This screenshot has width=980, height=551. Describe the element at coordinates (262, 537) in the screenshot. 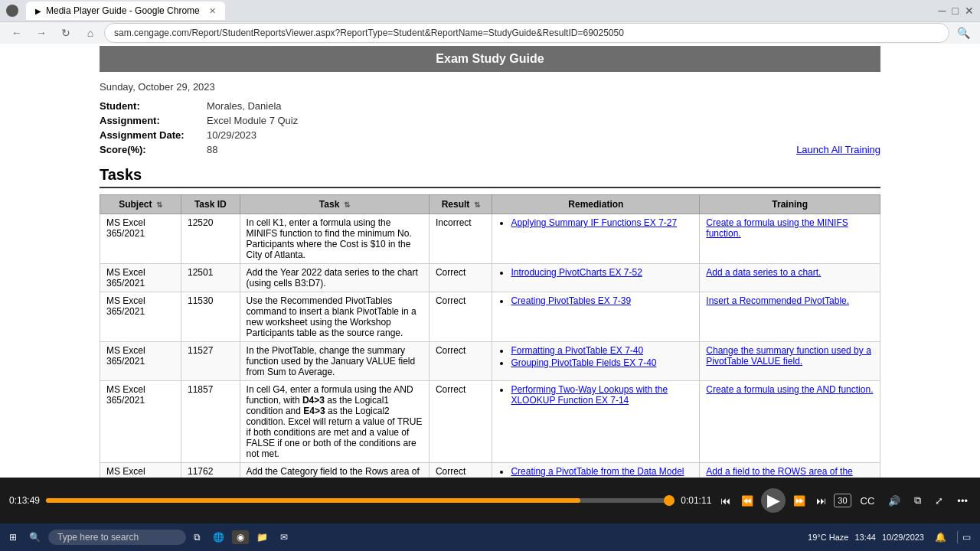

I see `taskbar-files-icon: 📁` at that location.